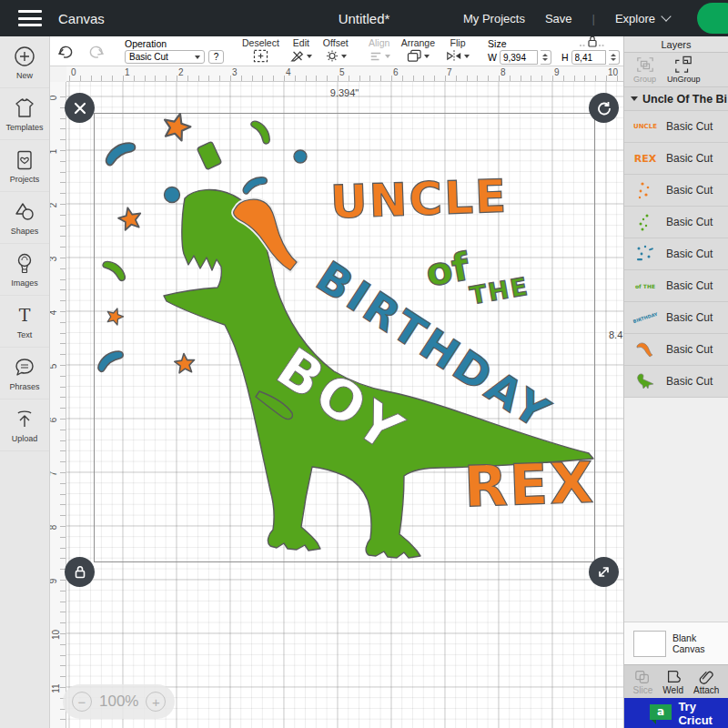  I want to click on design-text-uncle: UNCLE, so click(419, 200).